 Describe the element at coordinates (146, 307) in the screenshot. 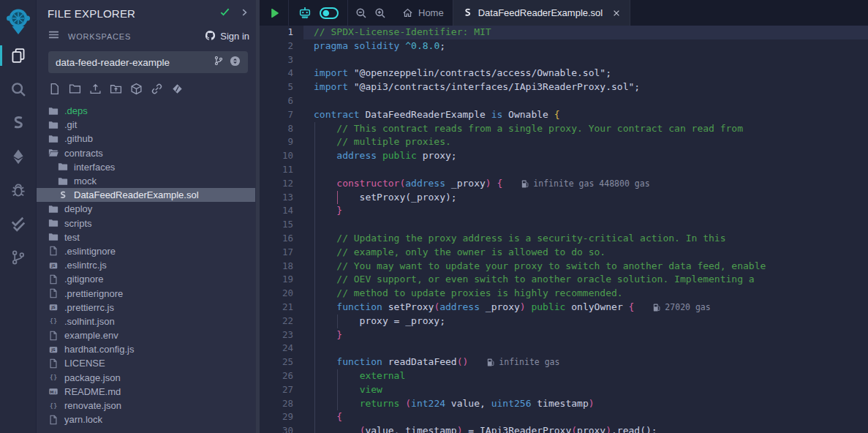

I see `tree-item-.prettierrc.js: JS.prettierrc.js` at that location.